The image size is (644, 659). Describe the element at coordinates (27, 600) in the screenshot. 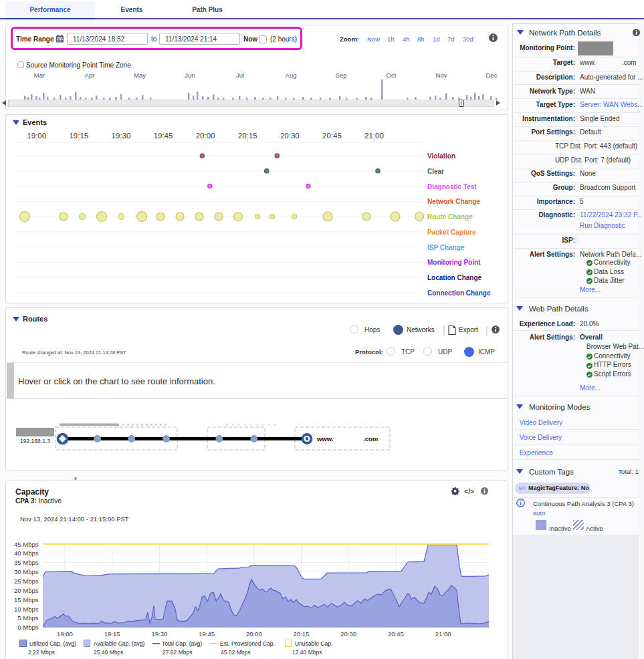

I see `svg-text: 15 Mbps` at that location.